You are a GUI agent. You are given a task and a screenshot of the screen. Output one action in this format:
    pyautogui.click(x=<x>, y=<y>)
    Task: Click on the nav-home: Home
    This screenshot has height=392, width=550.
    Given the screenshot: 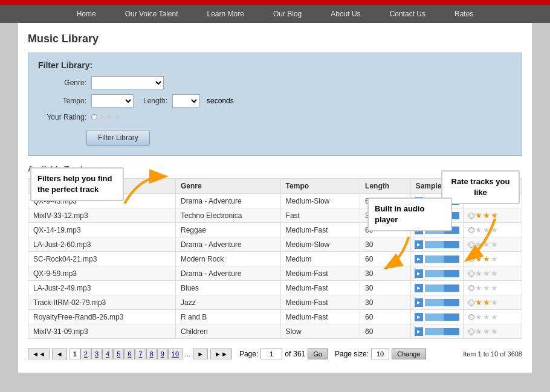 What is the action you would take?
    pyautogui.click(x=86, y=14)
    